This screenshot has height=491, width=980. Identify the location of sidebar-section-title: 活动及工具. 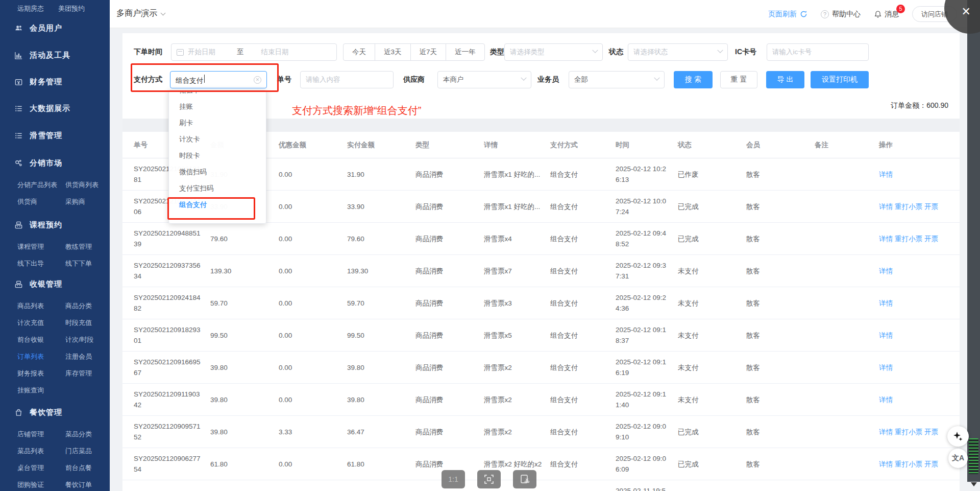
(55, 55).